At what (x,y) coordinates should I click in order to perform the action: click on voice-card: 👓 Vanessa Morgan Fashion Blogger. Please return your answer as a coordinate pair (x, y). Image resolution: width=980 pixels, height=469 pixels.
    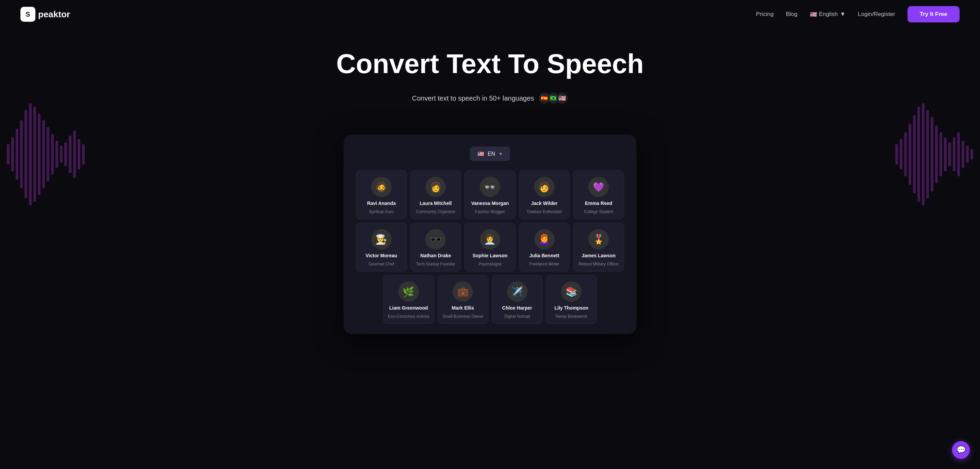
    Looking at the image, I should click on (490, 195).